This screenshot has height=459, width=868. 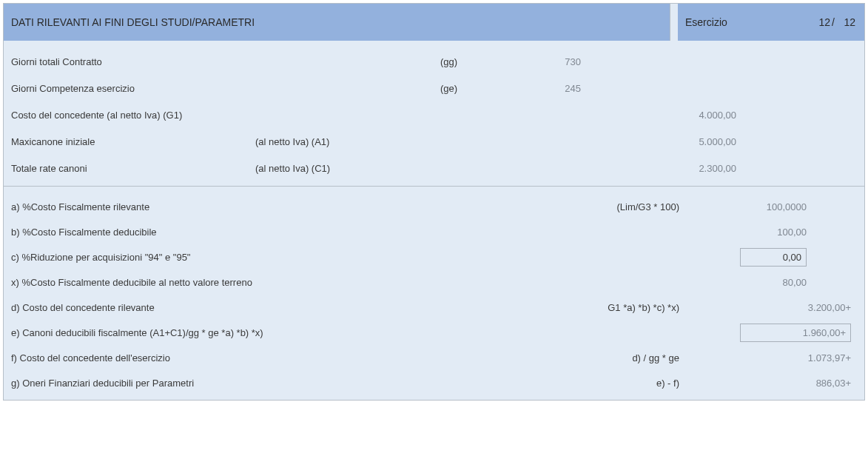 What do you see at coordinates (571, 358) in the screenshot?
I see `f-formula: d) / gg * ge` at bounding box center [571, 358].